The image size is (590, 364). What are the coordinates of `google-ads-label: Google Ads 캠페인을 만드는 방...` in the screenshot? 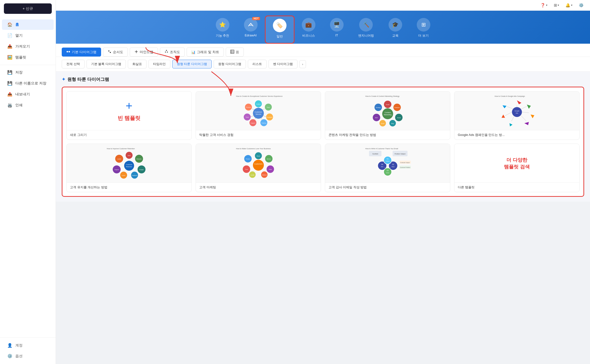 It's located at (517, 135).